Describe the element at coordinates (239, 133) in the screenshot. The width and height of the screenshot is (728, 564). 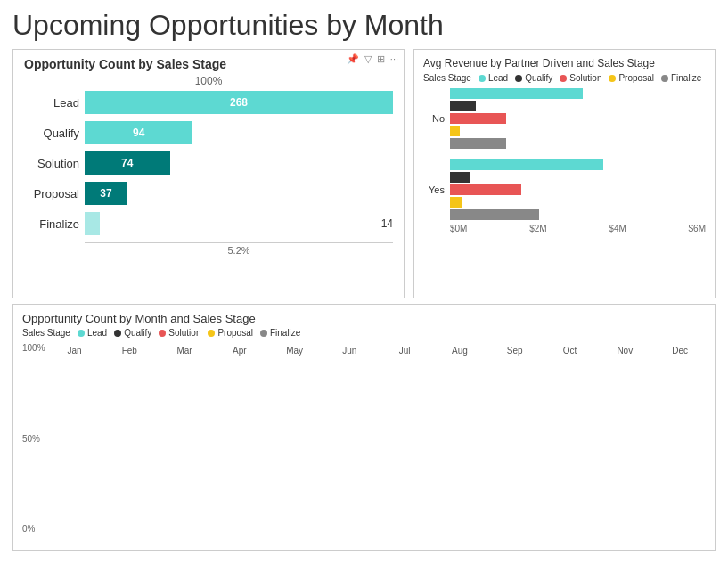
I see `bar-container: 94` at that location.